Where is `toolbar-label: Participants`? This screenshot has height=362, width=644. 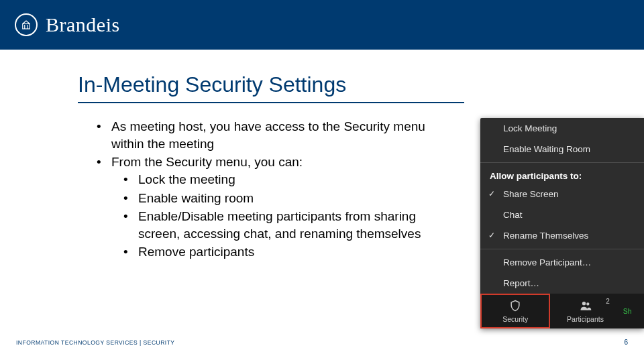 toolbar-label: Participants is located at coordinates (585, 319).